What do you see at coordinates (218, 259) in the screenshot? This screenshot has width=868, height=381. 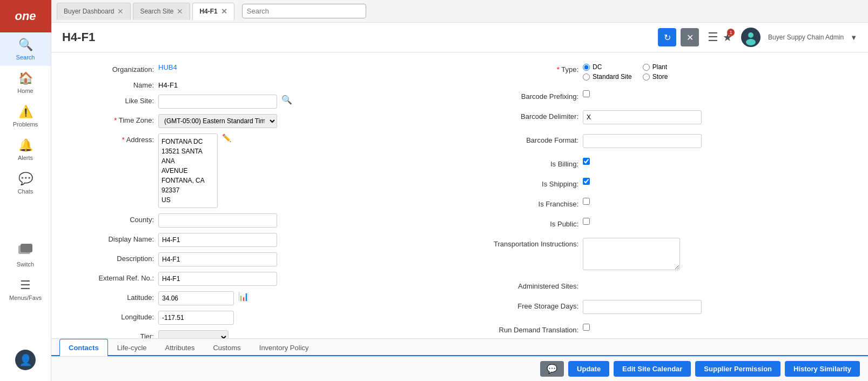 I see `description-input` at bounding box center [218, 259].